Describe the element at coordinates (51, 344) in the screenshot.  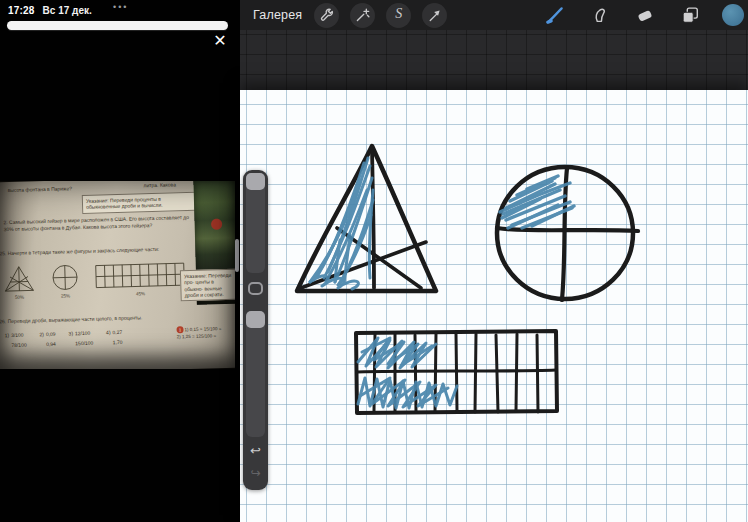
I see `item-value: 0,94` at that location.